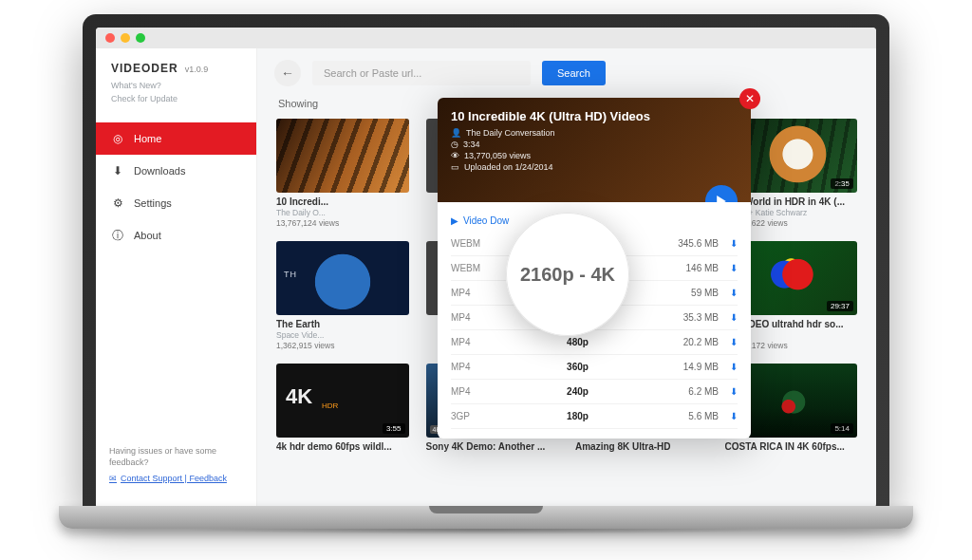  What do you see at coordinates (177, 235) in the screenshot?
I see `sidebar-item-about: ⓘ About` at bounding box center [177, 235].